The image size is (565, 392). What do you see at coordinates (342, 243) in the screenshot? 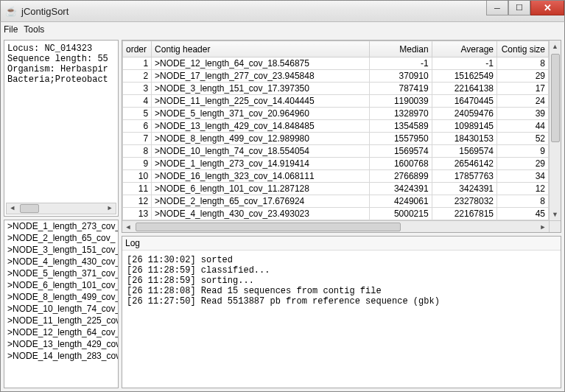
I see `log-title: Log` at bounding box center [342, 243].